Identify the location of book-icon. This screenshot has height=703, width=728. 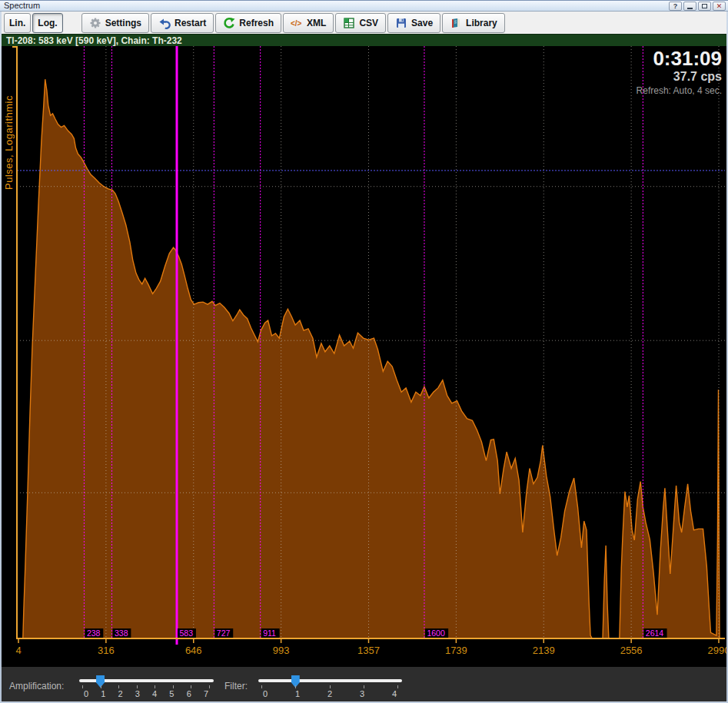
(456, 23).